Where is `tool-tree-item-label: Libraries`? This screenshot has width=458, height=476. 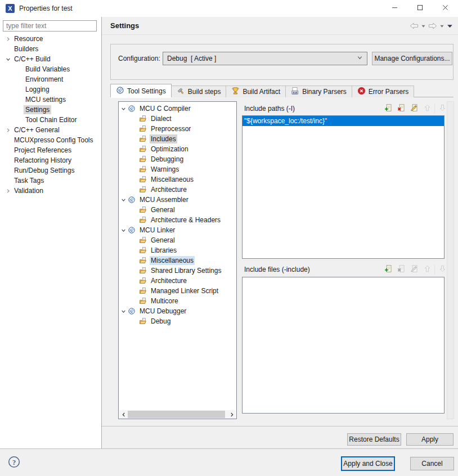 tool-tree-item-label: Libraries is located at coordinates (164, 250).